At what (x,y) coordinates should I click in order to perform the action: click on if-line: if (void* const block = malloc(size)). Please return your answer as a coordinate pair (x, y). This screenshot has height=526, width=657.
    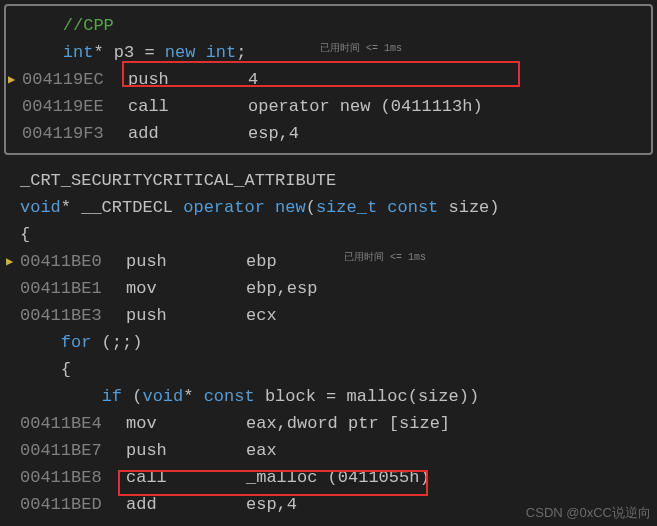
    Looking at the image, I should click on (328, 396).